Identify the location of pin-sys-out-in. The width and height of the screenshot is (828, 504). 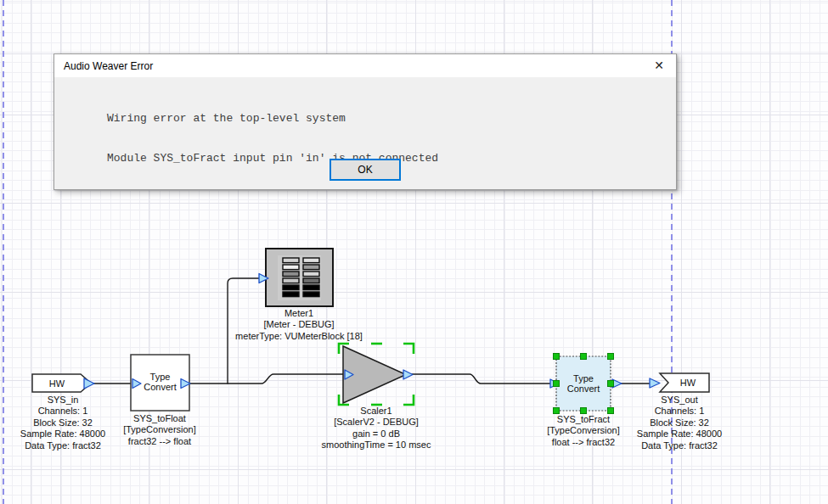
(655, 384).